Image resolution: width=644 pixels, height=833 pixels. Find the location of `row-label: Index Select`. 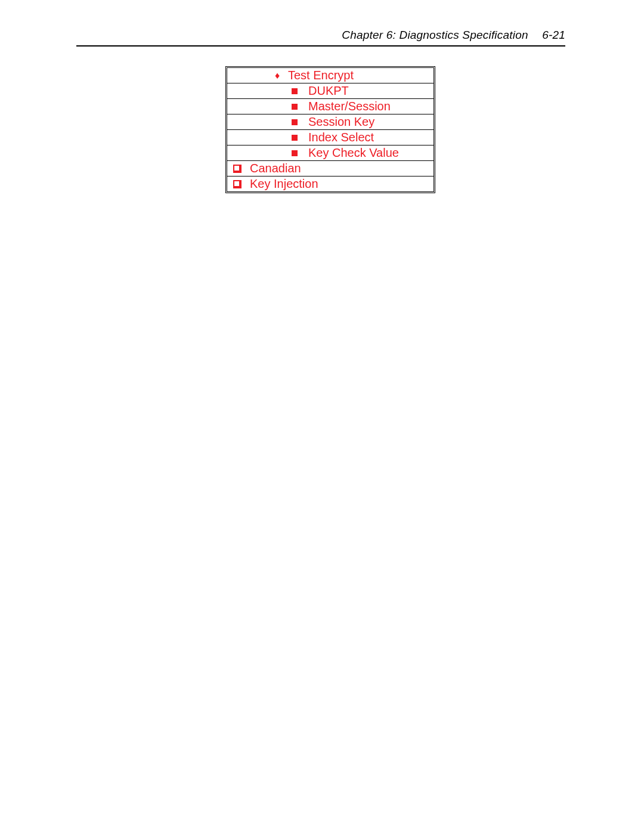

row-label: Index Select is located at coordinates (341, 137).